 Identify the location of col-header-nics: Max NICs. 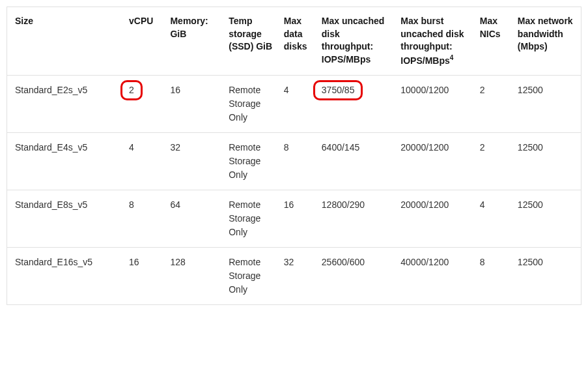
(494, 42).